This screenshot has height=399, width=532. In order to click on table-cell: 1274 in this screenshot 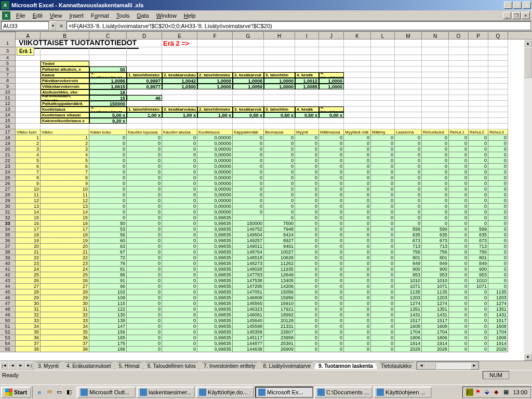, I will do `click(408, 303)`.